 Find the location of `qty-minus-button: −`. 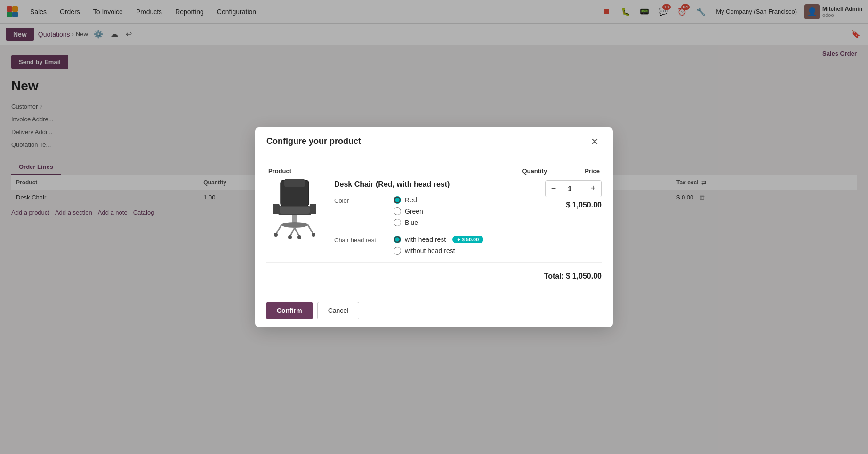

qty-minus-button: − is located at coordinates (554, 189).